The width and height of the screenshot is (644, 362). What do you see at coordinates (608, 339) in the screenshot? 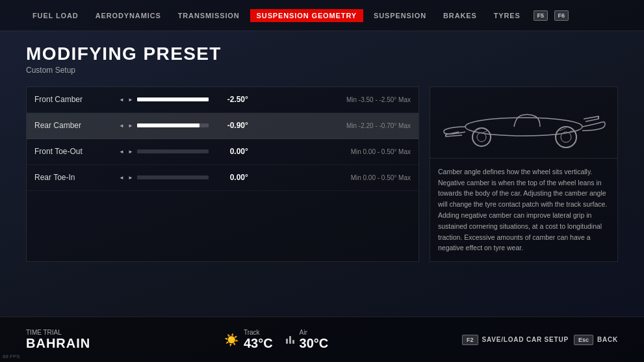
I see `back-label: Back` at bounding box center [608, 339].